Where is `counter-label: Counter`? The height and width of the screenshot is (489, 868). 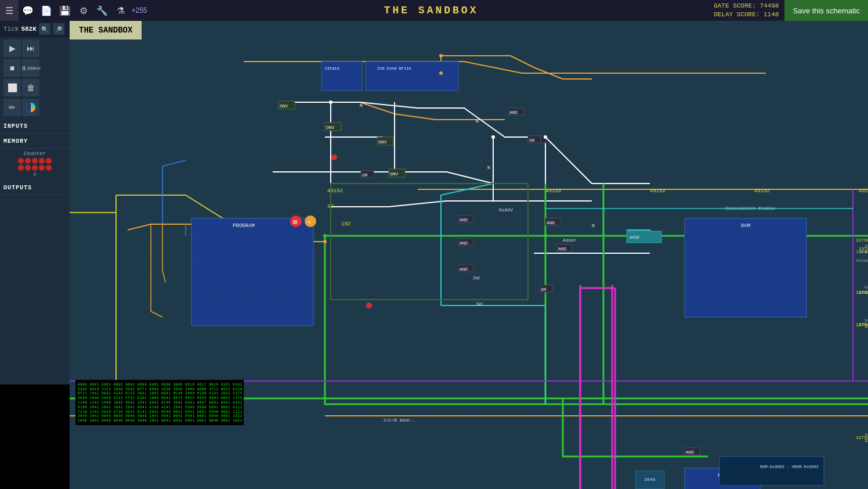
counter-label: Counter is located at coordinates (35, 154).